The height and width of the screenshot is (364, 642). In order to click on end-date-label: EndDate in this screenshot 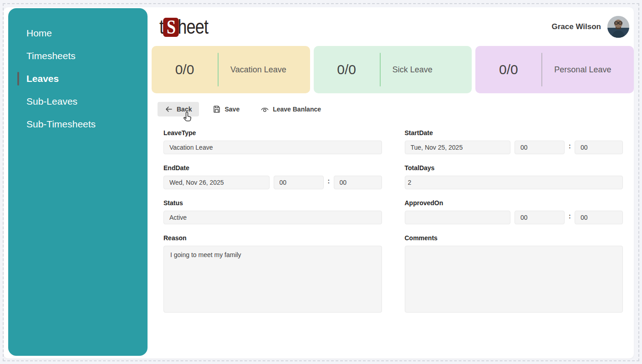, I will do `click(273, 168)`.